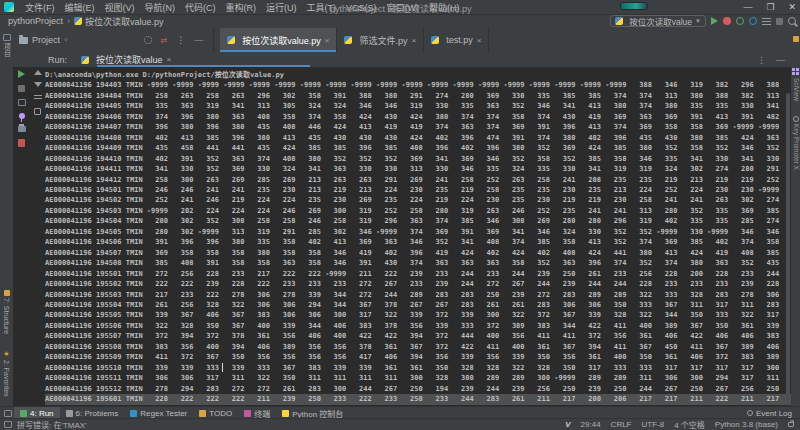 Image resolution: width=800 pixels, height=430 pixels. Describe the element at coordinates (242, 8) in the screenshot. I see `menu-item: 重构(R)` at that location.